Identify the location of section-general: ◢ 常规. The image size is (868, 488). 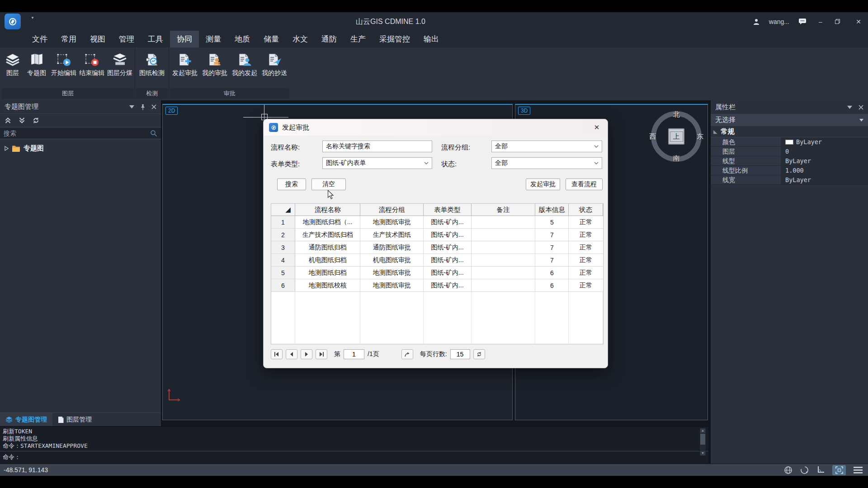
(789, 132).